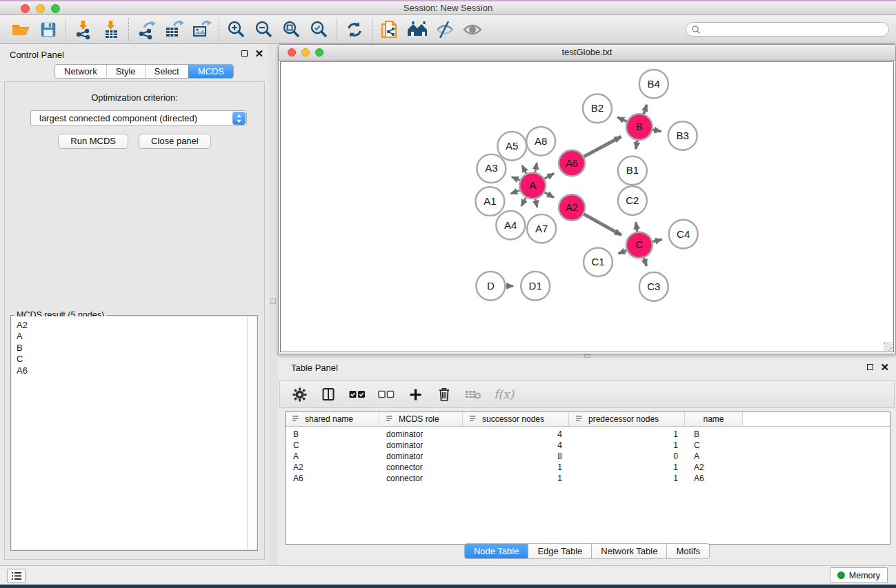 The width and height of the screenshot is (896, 588). Describe the element at coordinates (292, 30) in the screenshot. I see `zoom-fit-icon` at that location.